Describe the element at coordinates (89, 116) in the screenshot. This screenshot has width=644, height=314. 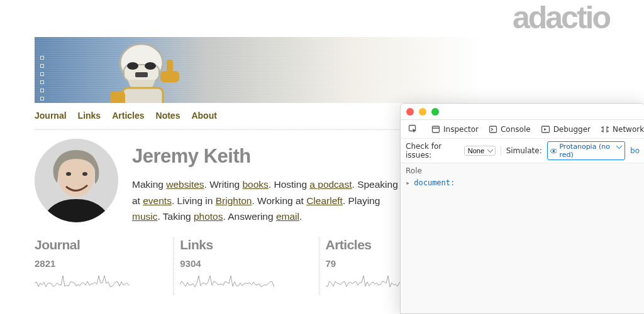
I see `nav-links: Links` at that location.